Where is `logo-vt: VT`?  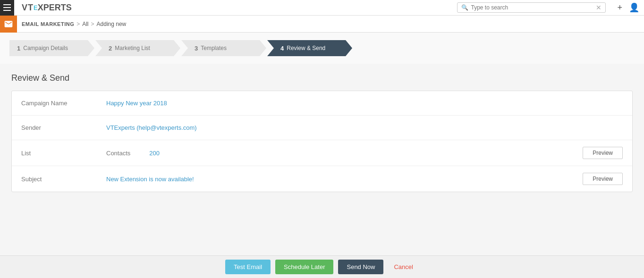 logo-vt: VT is located at coordinates (27, 8).